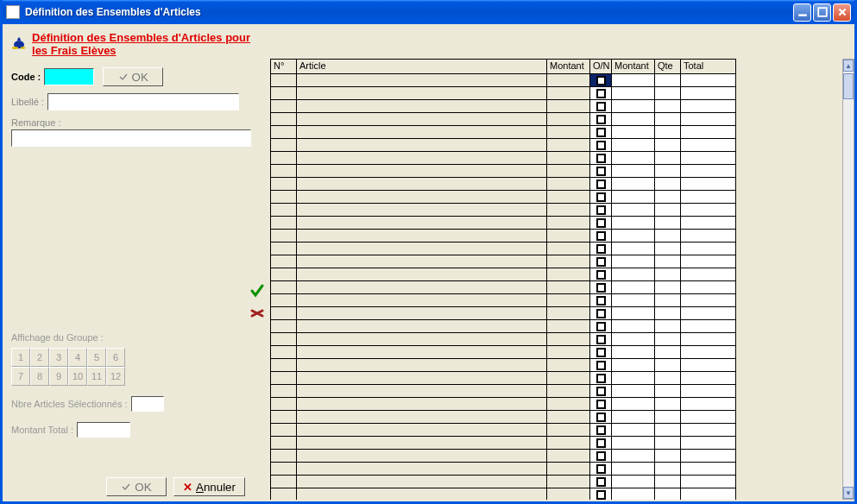 This screenshot has height=504, width=857. I want to click on code-input, so click(69, 77).